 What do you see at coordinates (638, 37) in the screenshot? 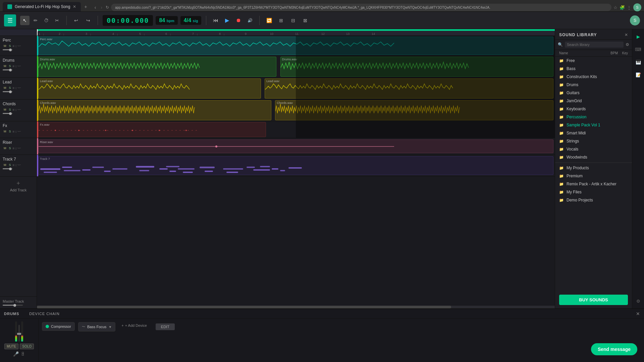
I see `right-sidebar-btn-1: ▶` at bounding box center [638, 37].